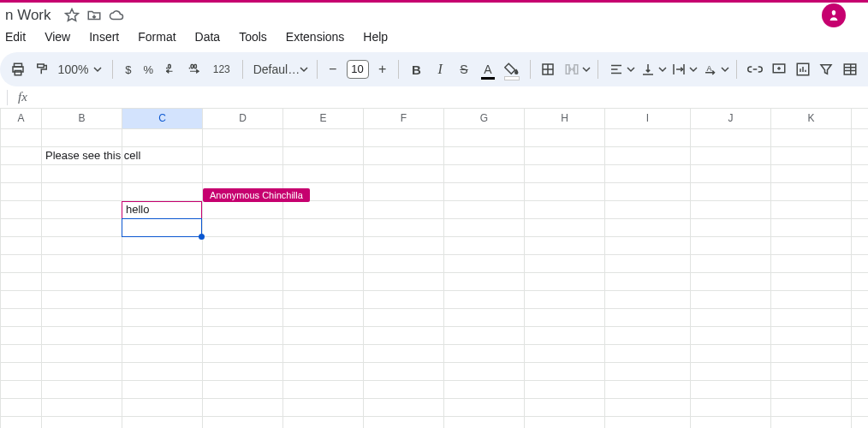 This screenshot has width=868, height=428. I want to click on percent-button: %, so click(149, 70).